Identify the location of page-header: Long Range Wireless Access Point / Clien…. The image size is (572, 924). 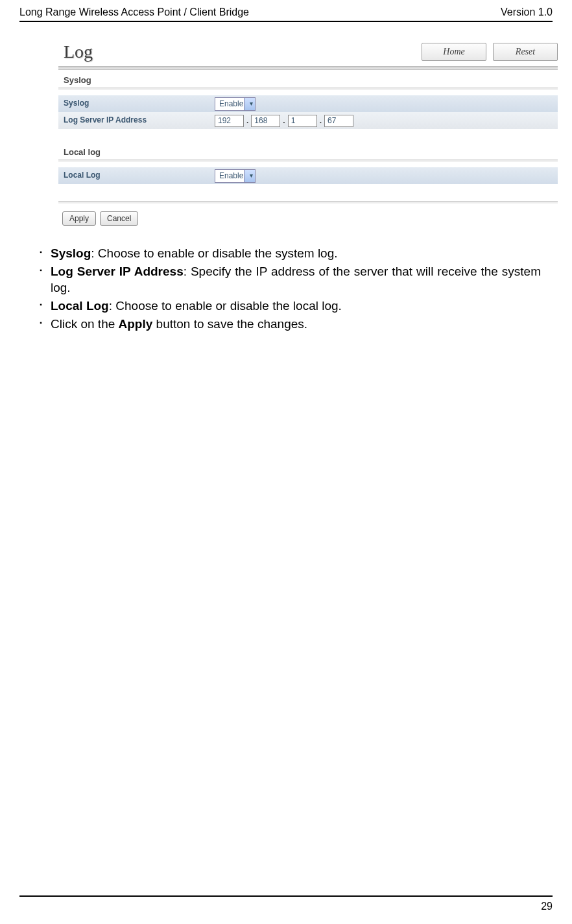
(286, 12).